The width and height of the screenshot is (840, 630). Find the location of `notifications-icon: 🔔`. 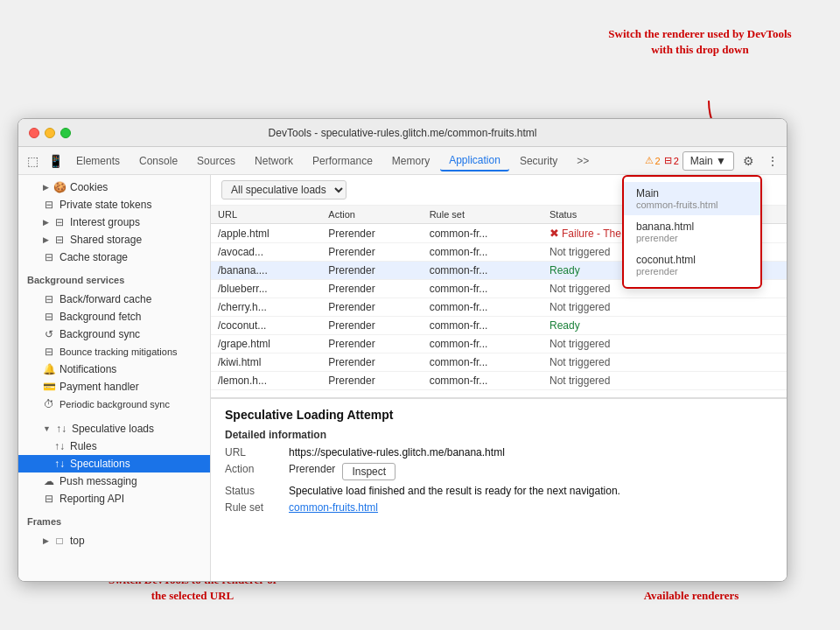

notifications-icon: 🔔 is located at coordinates (49, 369).